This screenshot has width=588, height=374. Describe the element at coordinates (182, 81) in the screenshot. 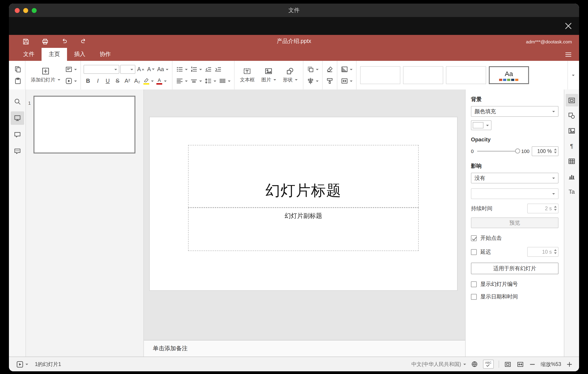

I see `horizontal-align-button` at that location.